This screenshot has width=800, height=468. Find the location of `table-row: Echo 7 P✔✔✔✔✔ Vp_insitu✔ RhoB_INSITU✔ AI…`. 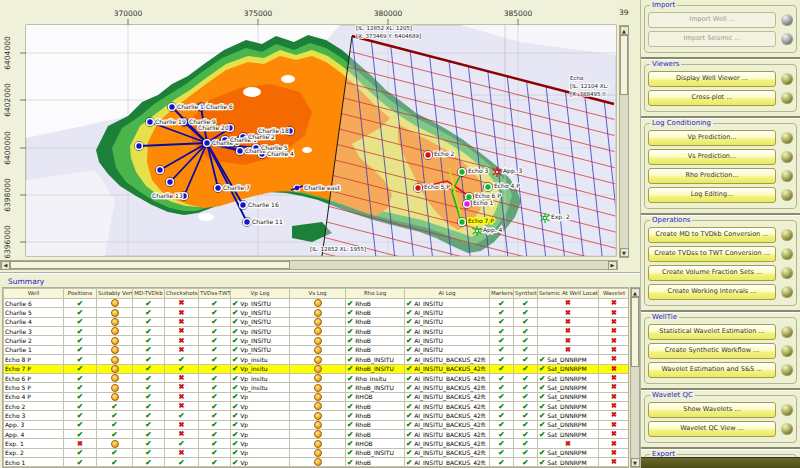

table-row: Echo 7 P✔✔✔✔✔ Vp_insitu✔ RhoB_INSITU✔ AI… is located at coordinates (317, 368).